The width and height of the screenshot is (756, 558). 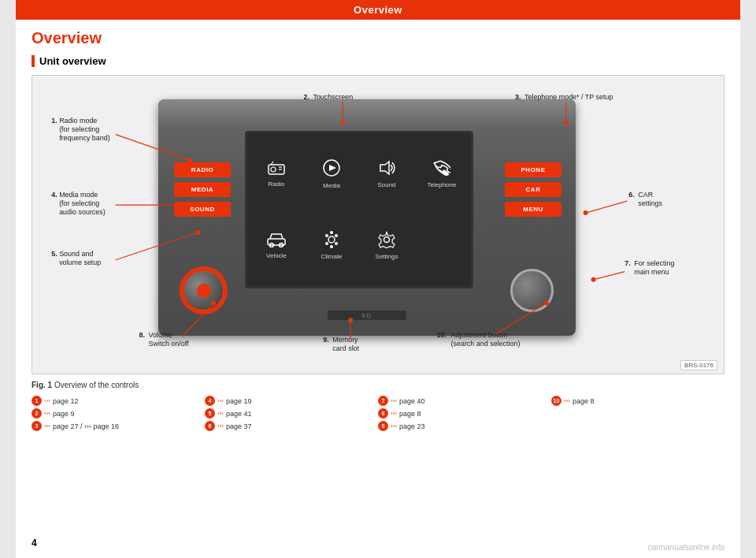 What do you see at coordinates (410, 414) in the screenshot?
I see `ref-text-8: page 8` at bounding box center [410, 414].